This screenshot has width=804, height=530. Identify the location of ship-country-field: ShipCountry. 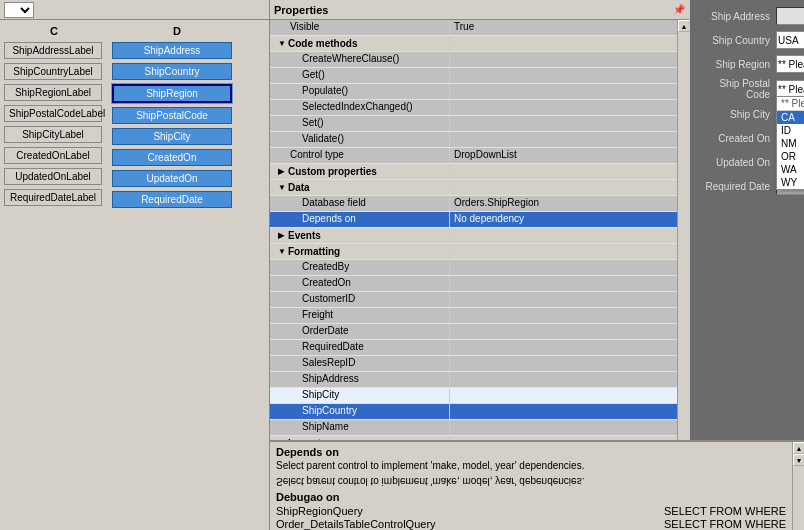
(172, 72).